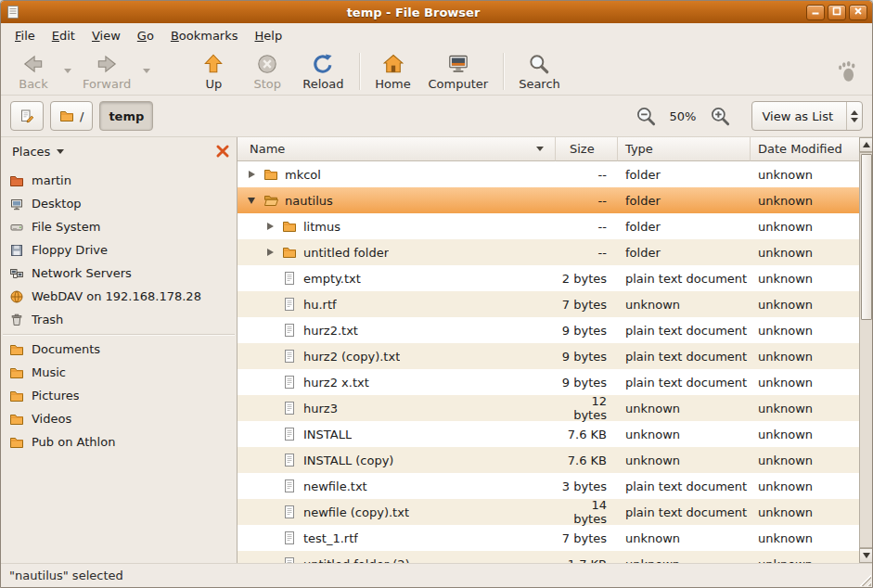  Describe the element at coordinates (251, 200) in the screenshot. I see `expander-expanded-icon` at that location.